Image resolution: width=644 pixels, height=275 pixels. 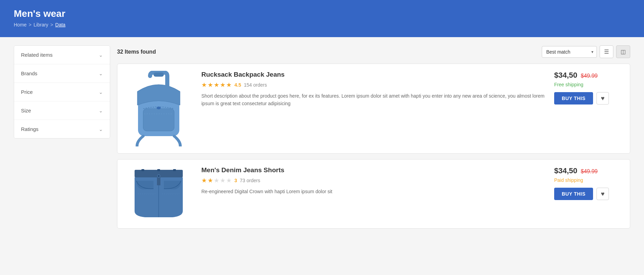 What do you see at coordinates (576, 171) in the screenshot?
I see `price-row-2: $34,50 $49.99` at bounding box center [576, 171].